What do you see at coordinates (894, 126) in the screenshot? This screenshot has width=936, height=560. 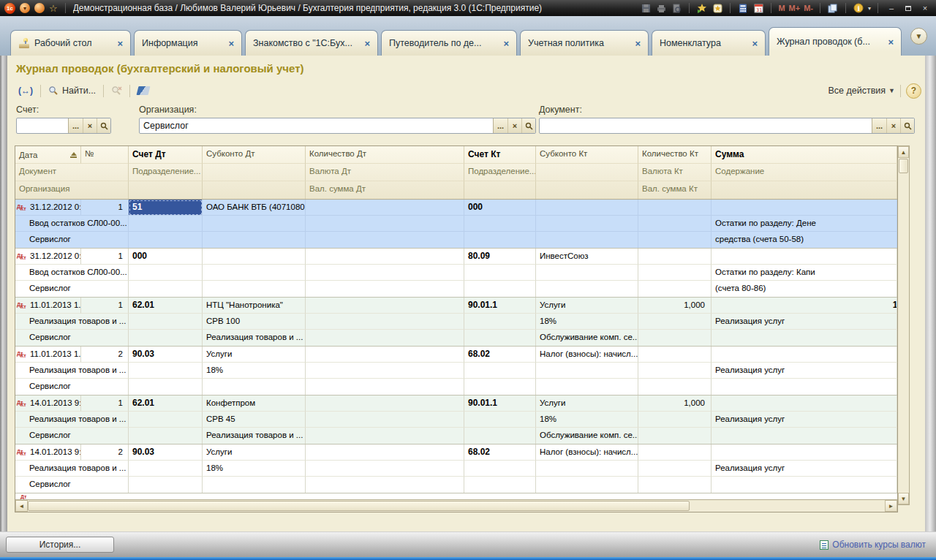 I see `document-clear-button: ×` at bounding box center [894, 126].